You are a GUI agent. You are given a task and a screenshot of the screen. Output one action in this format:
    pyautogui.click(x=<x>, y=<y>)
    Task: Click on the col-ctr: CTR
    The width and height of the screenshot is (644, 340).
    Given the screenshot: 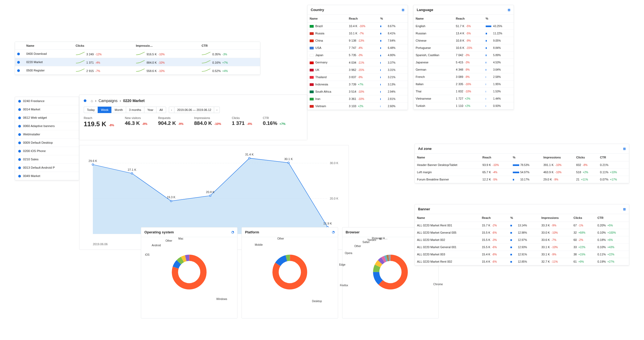 What is the action you would take?
    pyautogui.click(x=230, y=46)
    